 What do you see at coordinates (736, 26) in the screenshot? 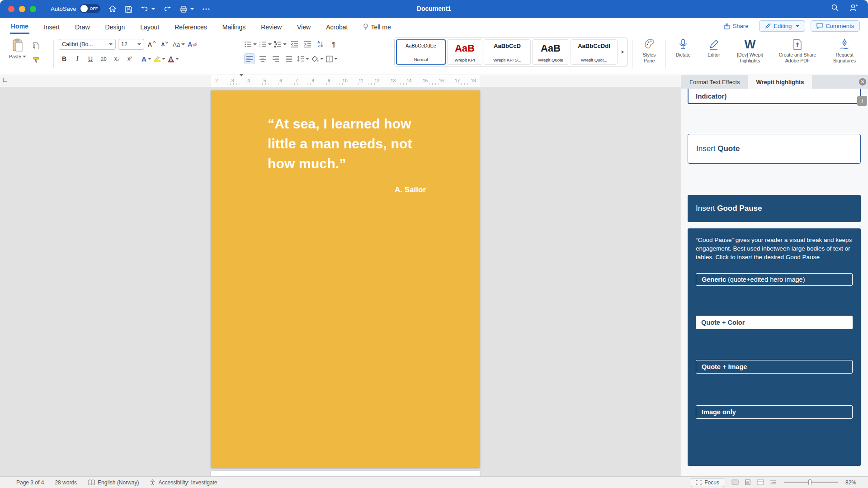
I see `share-button: Share` at bounding box center [736, 26].